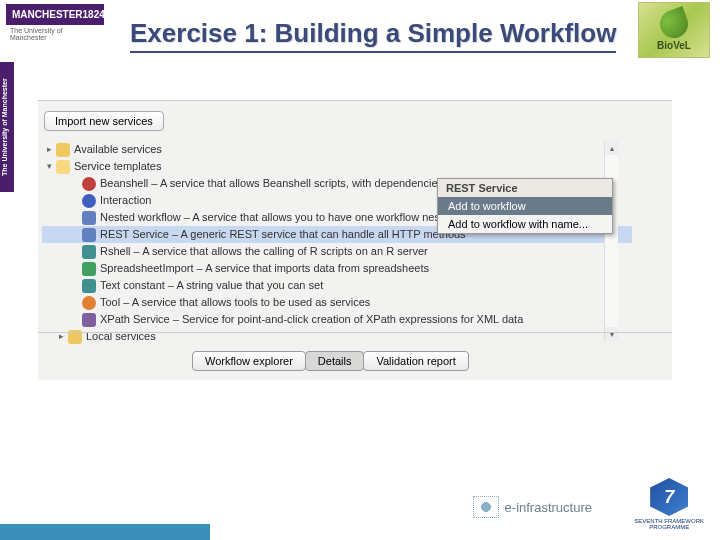  Describe the element at coordinates (235, 302) in the screenshot. I see `tree-label: Tool – A service that allows tools to be…` at that location.